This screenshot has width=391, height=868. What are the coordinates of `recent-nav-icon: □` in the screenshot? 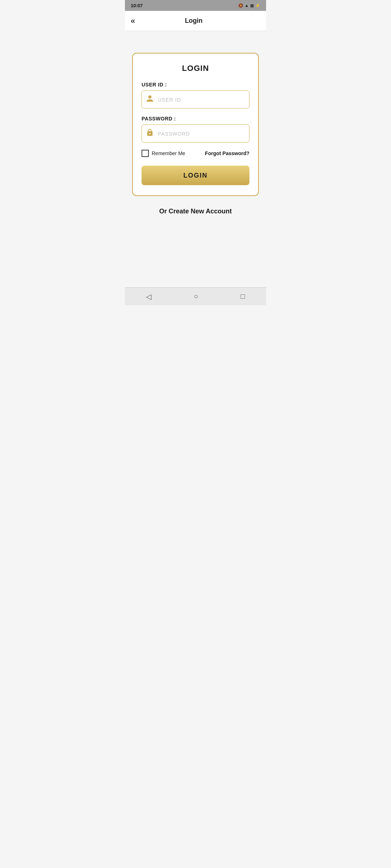 It's located at (243, 297).